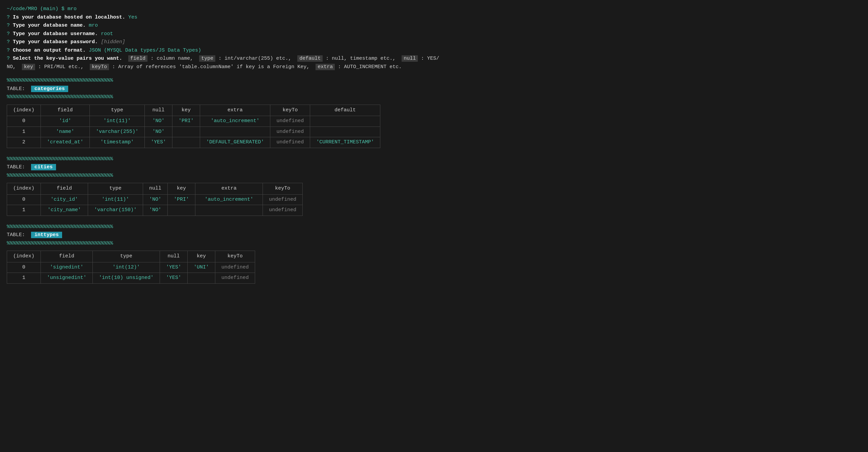  What do you see at coordinates (194, 121) in the screenshot?
I see `table-row: 0 'id' 'int(11)' 'NO' 'PRI' 'auto_increm…` at bounding box center [194, 121].